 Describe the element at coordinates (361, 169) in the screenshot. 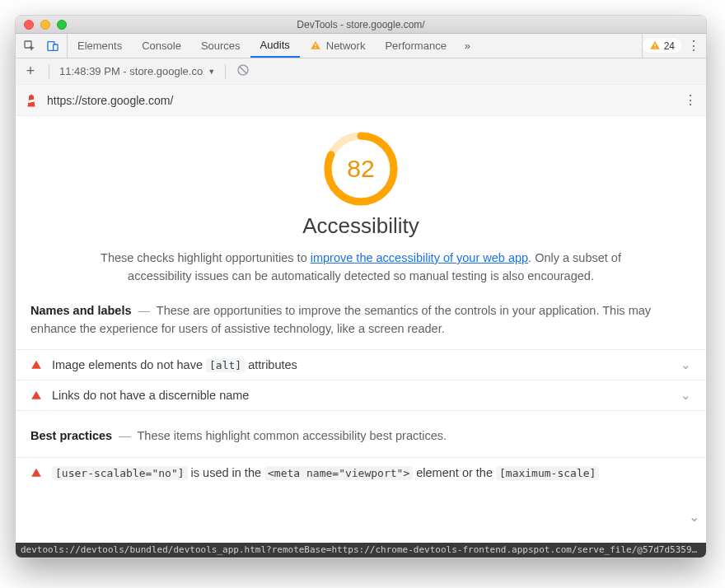

I see `score-value: 82` at that location.